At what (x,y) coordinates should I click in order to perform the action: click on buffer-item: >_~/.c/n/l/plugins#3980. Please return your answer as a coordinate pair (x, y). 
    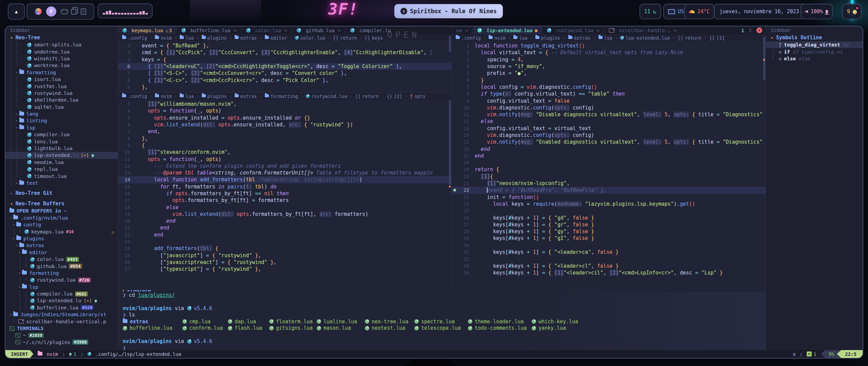
    Looking at the image, I should click on (62, 342).